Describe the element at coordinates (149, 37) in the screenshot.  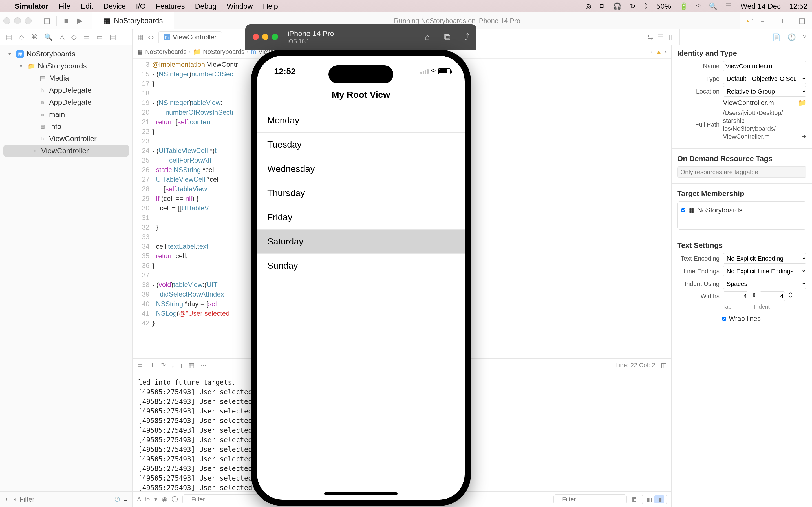
I see `go-back-button: ‹` at that location.